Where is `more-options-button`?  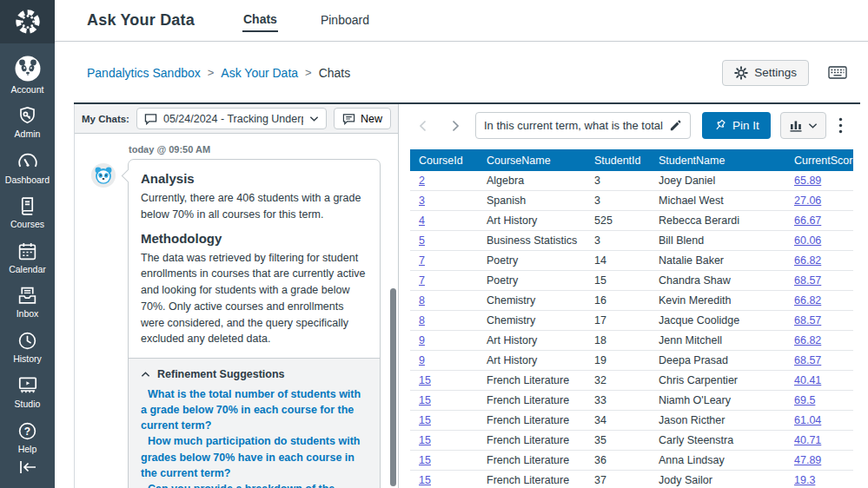 more-options-button is located at coordinates (841, 125).